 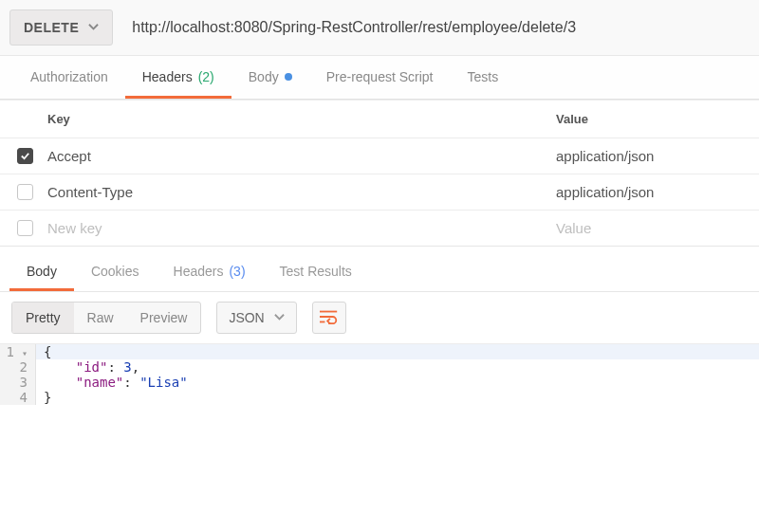 I want to click on header-key: Accept, so click(x=296, y=156).